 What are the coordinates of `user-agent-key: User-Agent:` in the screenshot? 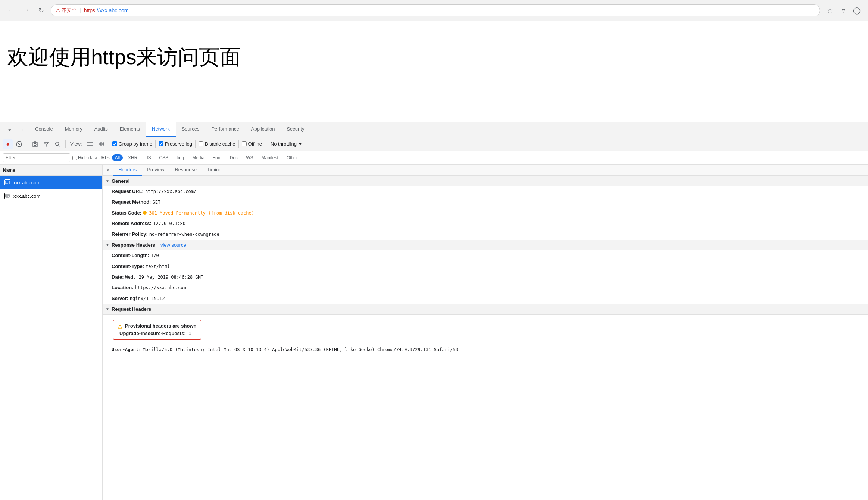 It's located at (126, 350).